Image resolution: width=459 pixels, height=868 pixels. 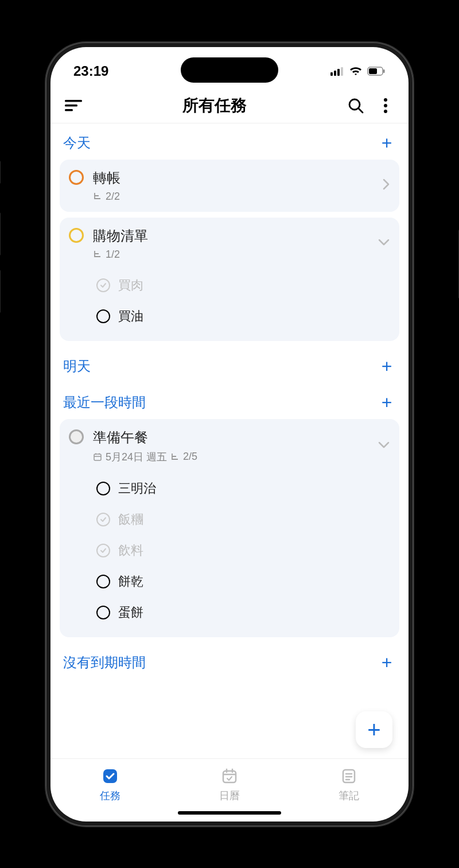 What do you see at coordinates (215, 106) in the screenshot?
I see `page-title: 所有任務` at bounding box center [215, 106].